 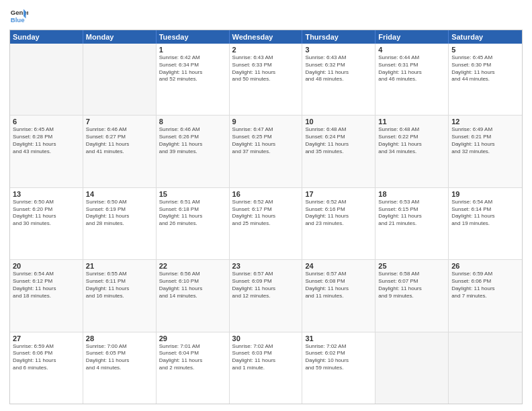 What do you see at coordinates (266, 338) in the screenshot?
I see `day-number: 30` at bounding box center [266, 338].